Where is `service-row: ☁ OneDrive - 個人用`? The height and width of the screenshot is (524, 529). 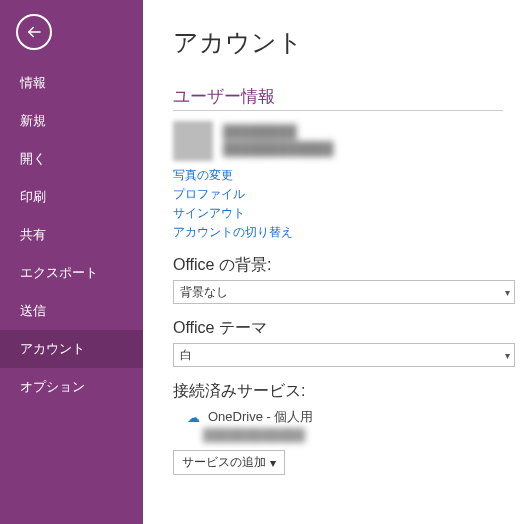 service-row: ☁ OneDrive - 個人用 is located at coordinates (358, 417).